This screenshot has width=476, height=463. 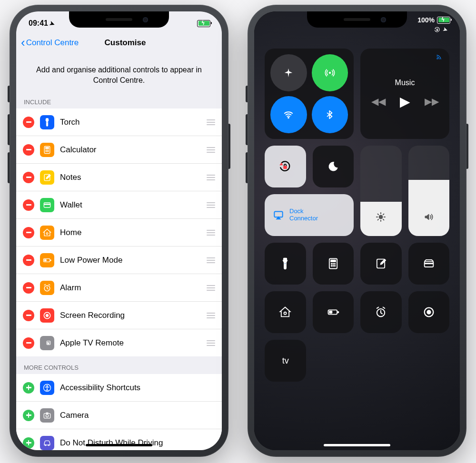 I want to click on airplay-icon, so click(x=439, y=58).